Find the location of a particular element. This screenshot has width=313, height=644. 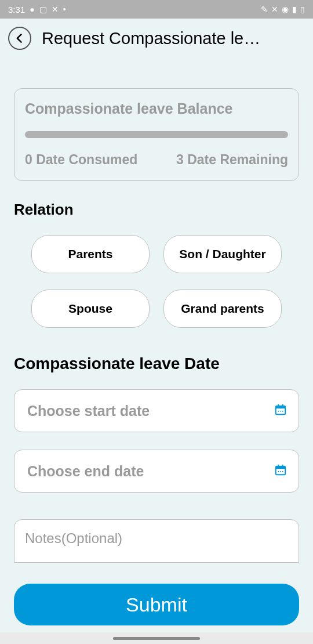

status-time: 3:31 is located at coordinates (16, 9).